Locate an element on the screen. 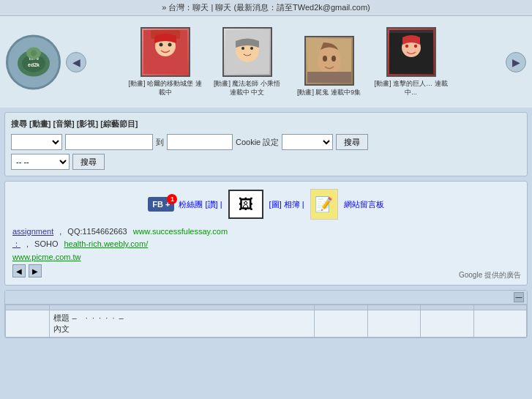 This screenshot has height=399, width=532. ad-top-row: FB + 1 粉絲團 [讚] | 🖼 [圖] 相簿 | 📝 is located at coordinates (266, 204).